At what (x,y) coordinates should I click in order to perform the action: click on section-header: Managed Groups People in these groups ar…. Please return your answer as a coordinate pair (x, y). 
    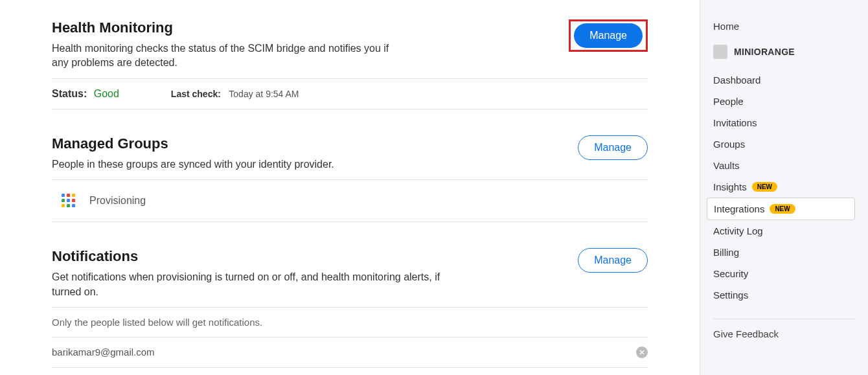
    Looking at the image, I should click on (350, 153).